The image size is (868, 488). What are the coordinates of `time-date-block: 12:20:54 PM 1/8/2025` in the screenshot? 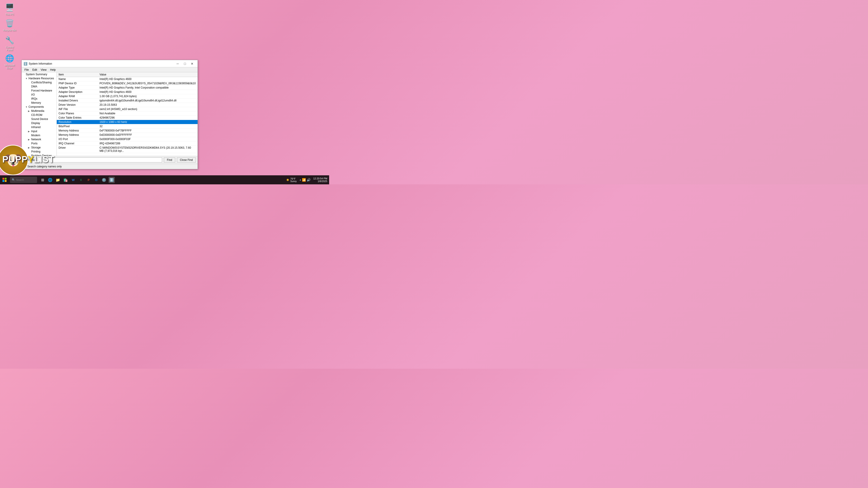 It's located at (320, 180).